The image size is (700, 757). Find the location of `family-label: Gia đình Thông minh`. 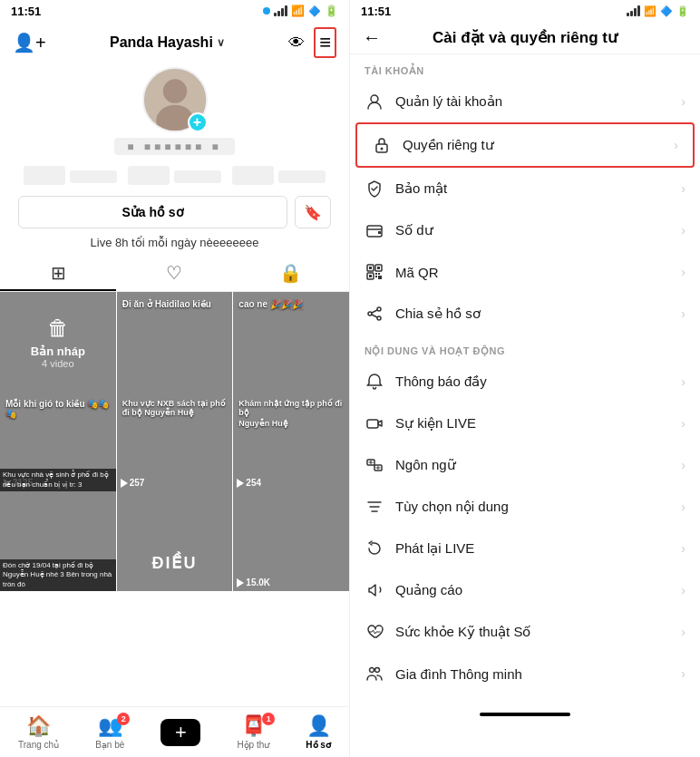

family-label: Gia đình Thông minh is located at coordinates (459, 675).